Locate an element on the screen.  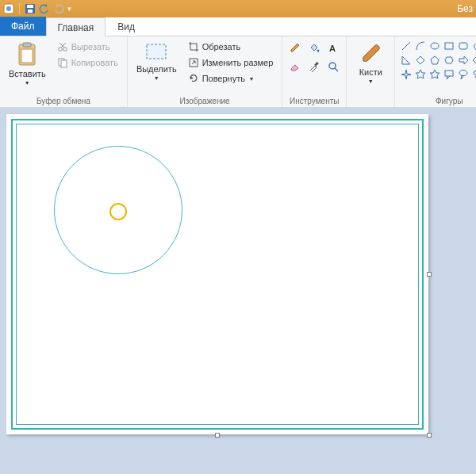
rotate-button: Повернуть ▾ is located at coordinates (231, 78).